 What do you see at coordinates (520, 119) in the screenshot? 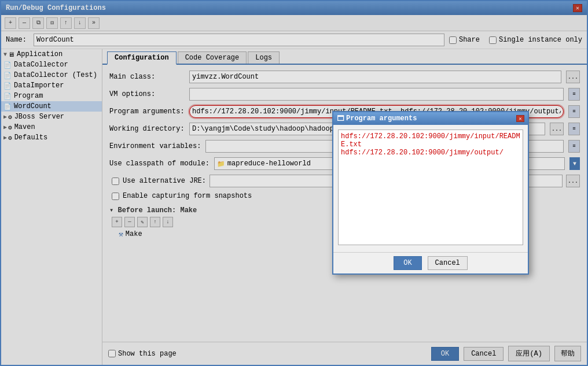
I see `dialog-close-button: ✕` at bounding box center [520, 119].